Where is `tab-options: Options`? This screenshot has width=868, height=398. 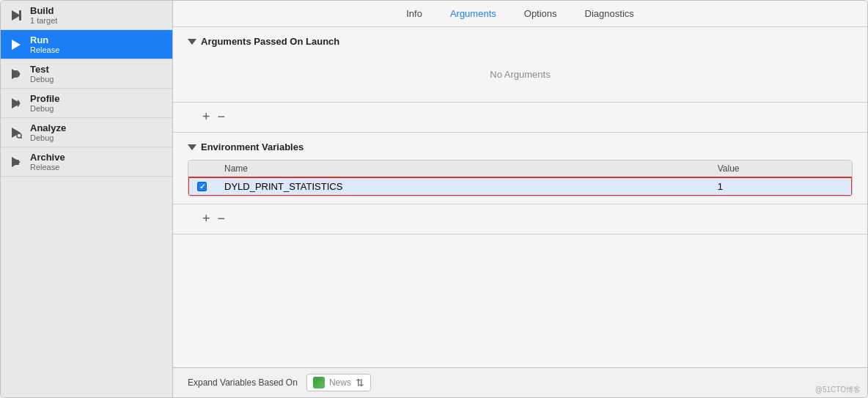
tab-options: Options is located at coordinates (541, 13).